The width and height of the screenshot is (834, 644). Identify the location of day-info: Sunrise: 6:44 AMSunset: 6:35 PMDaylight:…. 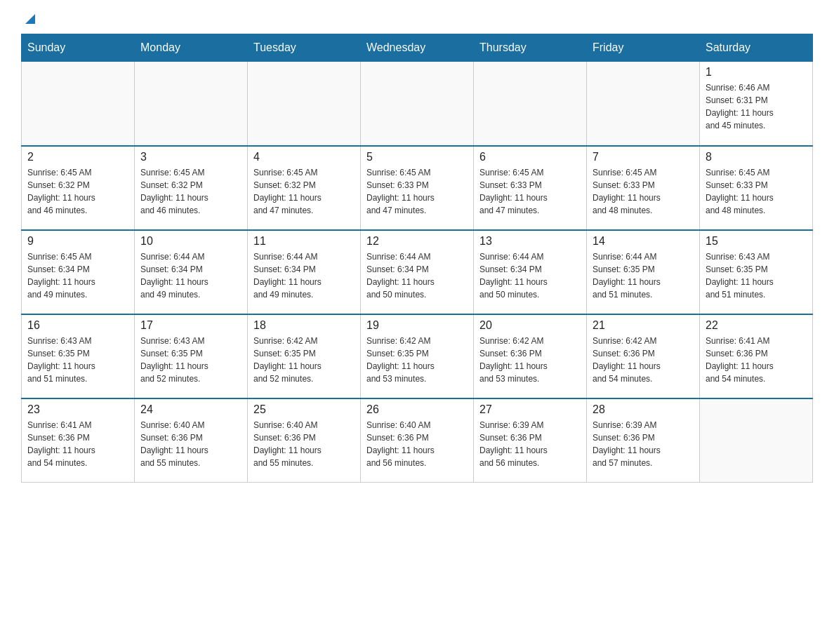
(643, 276).